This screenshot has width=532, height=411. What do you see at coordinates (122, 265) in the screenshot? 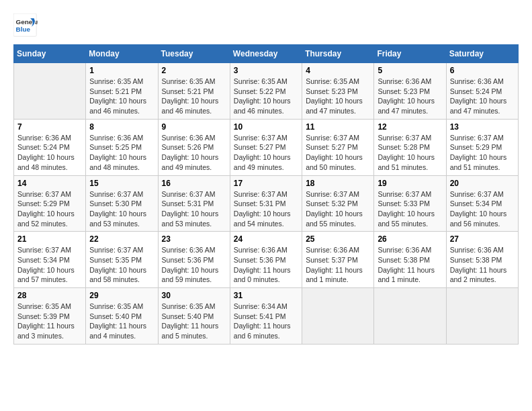
I see `day-info: Sunrise: 6:37 AMSunset: 5:35 PMDaylight:…` at bounding box center [122, 265].